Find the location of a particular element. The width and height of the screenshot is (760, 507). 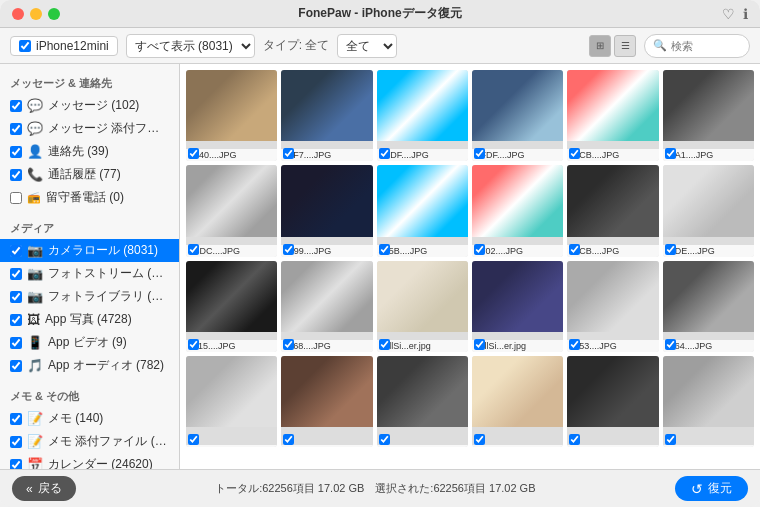

status-text: トータル:62256項目 17.02 GB 選択された:62256項目 17.0… is located at coordinates (376, 488).